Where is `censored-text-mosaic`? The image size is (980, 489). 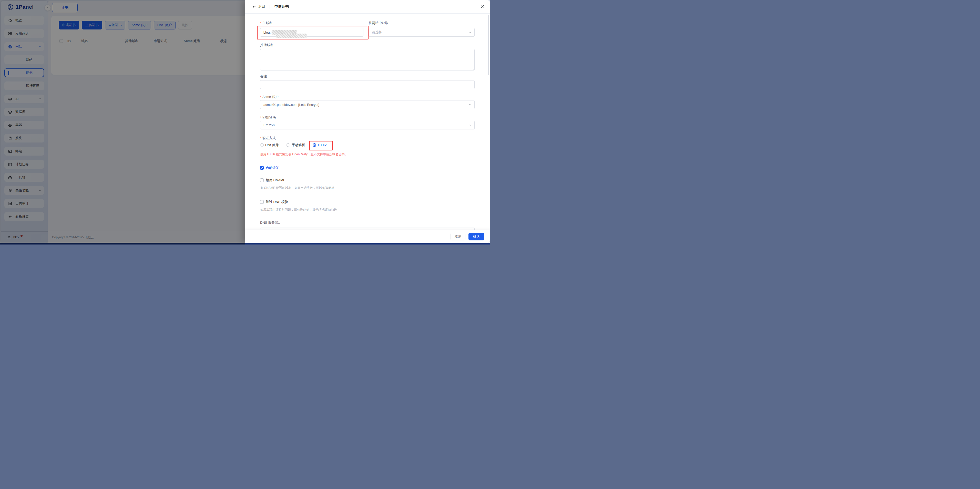 censored-text-mosaic is located at coordinates (291, 36).